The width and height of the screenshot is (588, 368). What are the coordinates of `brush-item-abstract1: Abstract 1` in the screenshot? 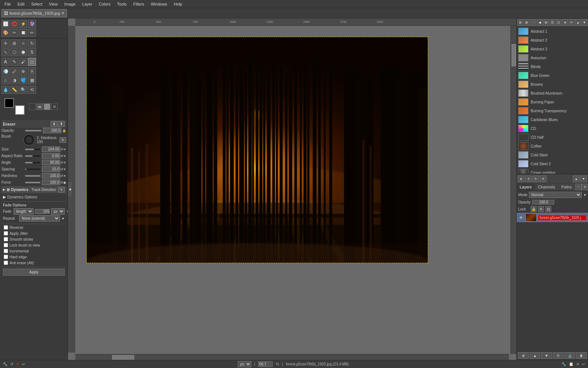 It's located at (552, 31).